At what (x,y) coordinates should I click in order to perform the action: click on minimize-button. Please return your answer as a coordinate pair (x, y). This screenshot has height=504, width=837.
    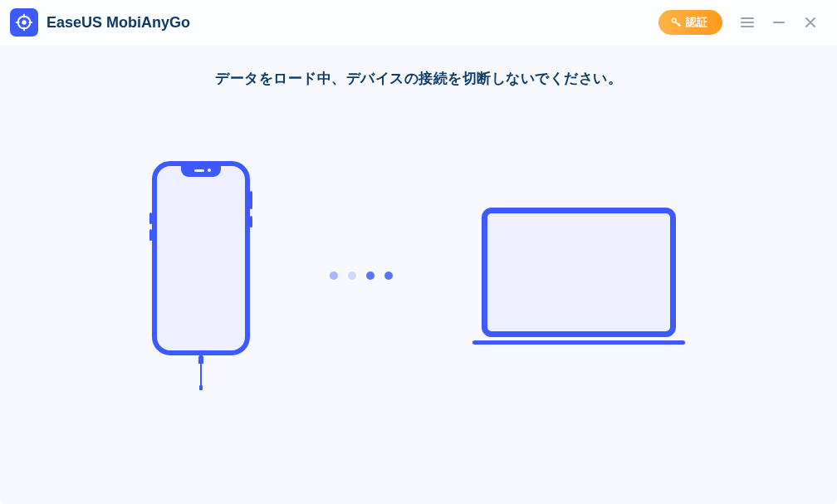
    Looking at the image, I should click on (779, 22).